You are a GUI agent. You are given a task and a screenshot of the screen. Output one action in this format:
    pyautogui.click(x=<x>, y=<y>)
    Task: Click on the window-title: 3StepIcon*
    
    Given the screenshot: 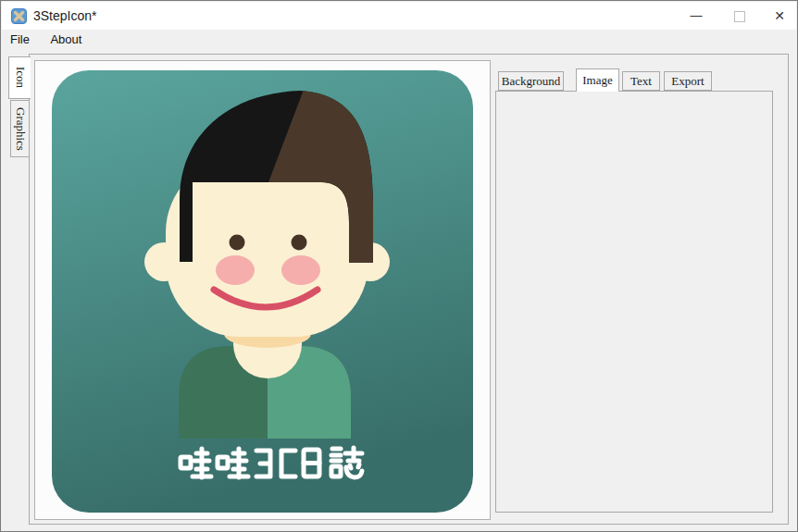 What is the action you would take?
    pyautogui.click(x=65, y=16)
    